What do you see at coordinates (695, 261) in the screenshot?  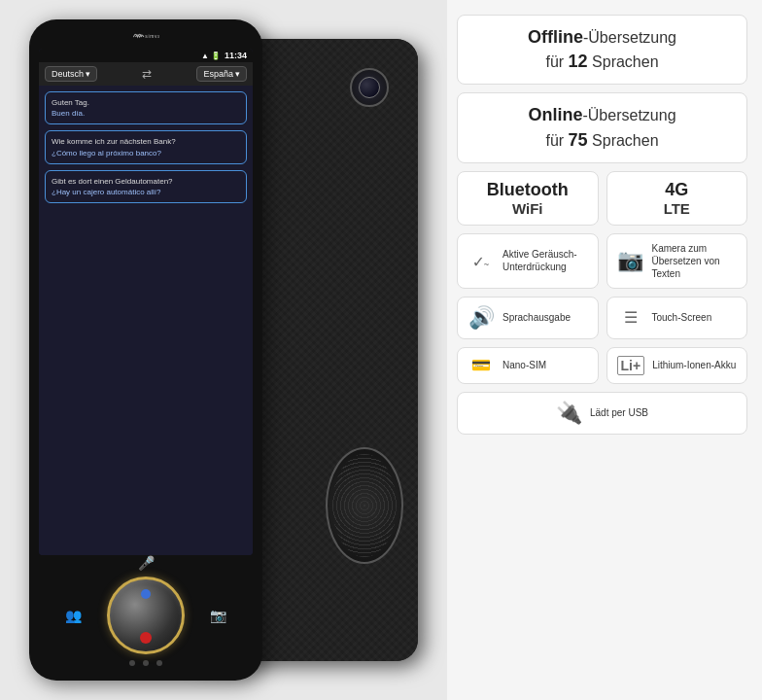 I see `camera-text: Kamera zum Übersetzen von Texten` at bounding box center [695, 261].